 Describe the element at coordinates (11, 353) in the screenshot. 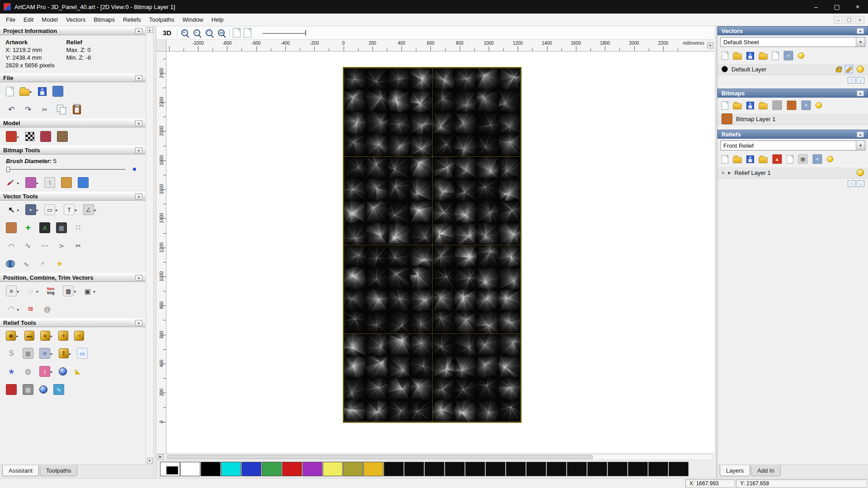

I see `smooth-filter-icon: S` at that location.